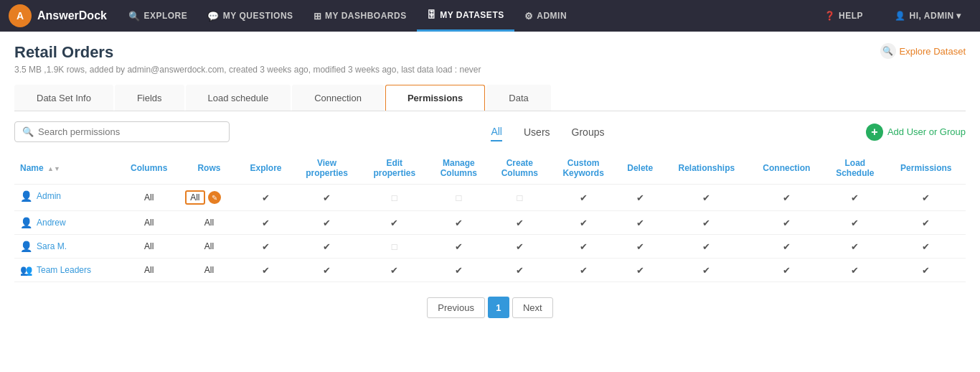  What do you see at coordinates (435, 98) in the screenshot?
I see `tab-permissions: Permissions` at bounding box center [435, 98].